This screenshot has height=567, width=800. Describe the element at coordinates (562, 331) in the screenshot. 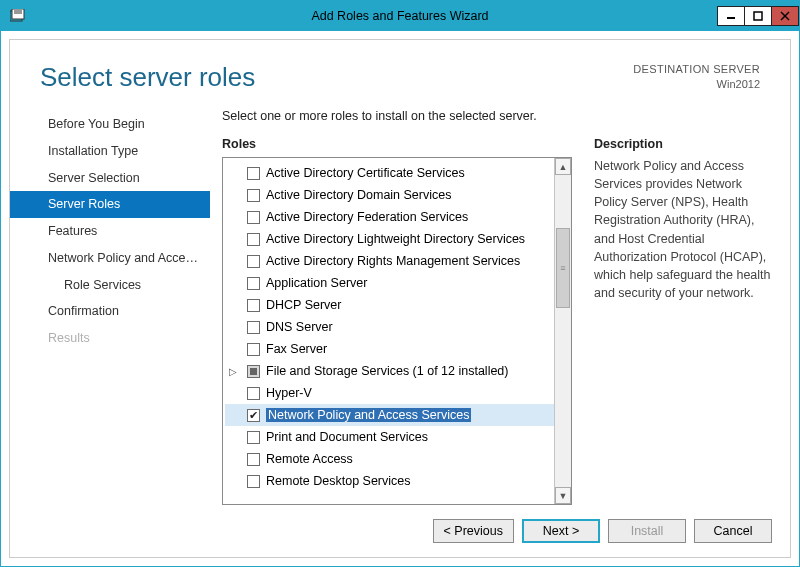

I see `scrollbar: ▲ ▼` at that location.